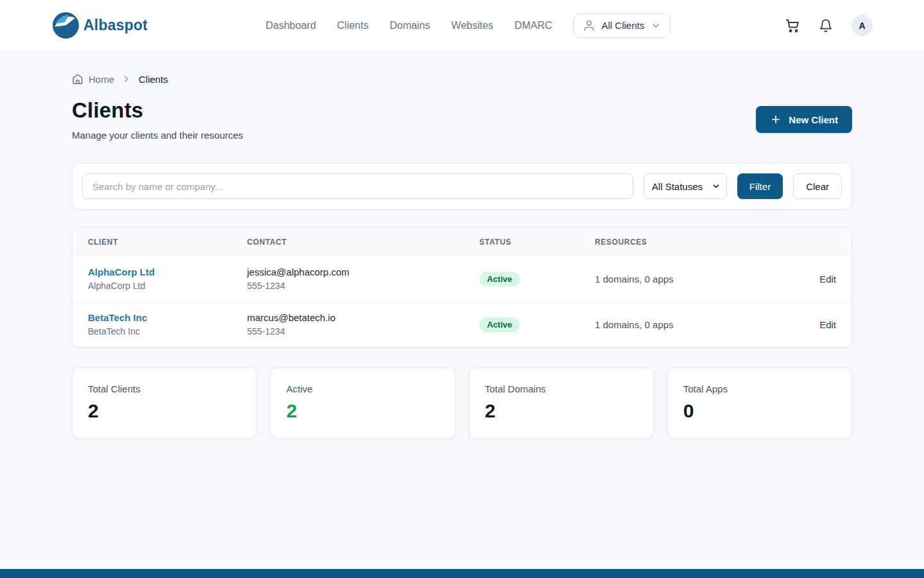 Image resolution: width=924 pixels, height=578 pixels. I want to click on new-client-button: New Client, so click(804, 119).